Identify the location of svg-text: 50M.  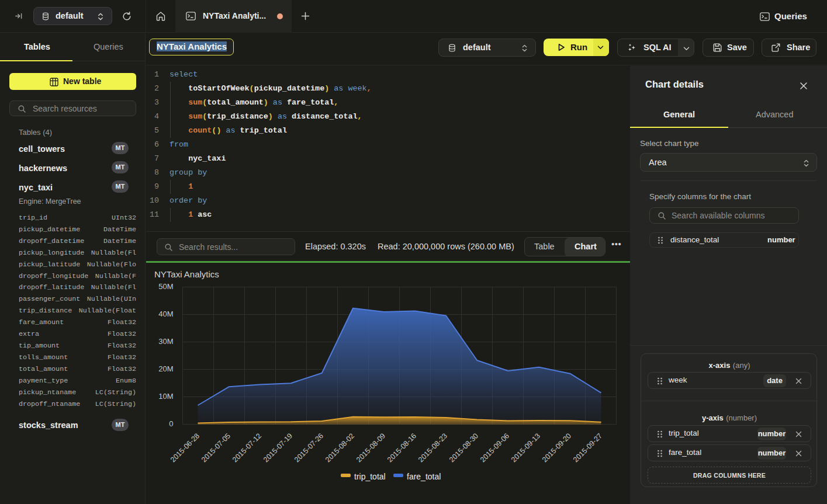
(166, 286).